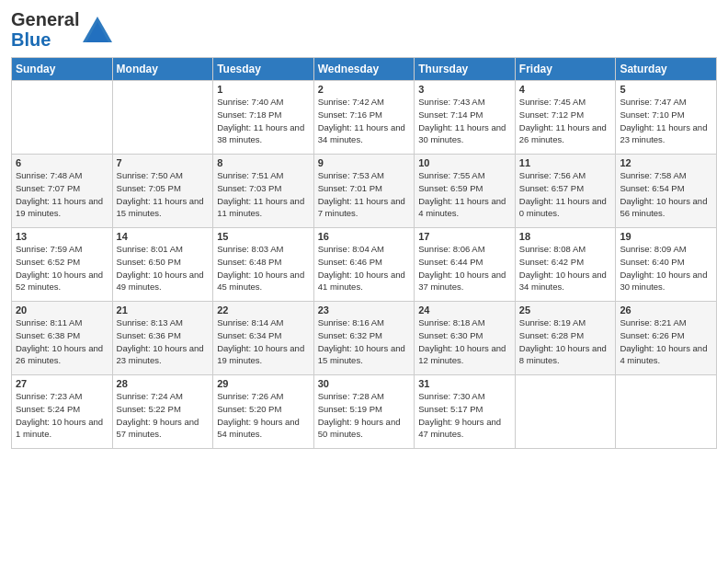 This screenshot has width=728, height=563. Describe the element at coordinates (263, 163) in the screenshot. I see `day-number: 8` at that location.